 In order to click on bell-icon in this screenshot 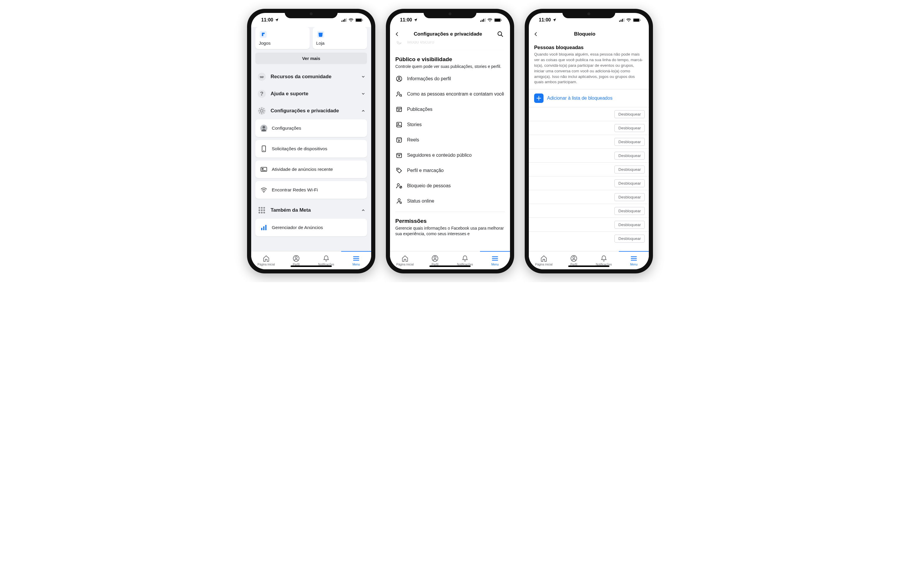, I will do `click(326, 258)`.